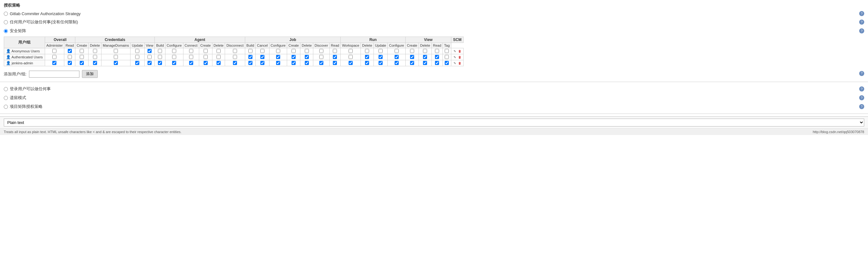 The image size is (868, 270). I want to click on help-icon-3: ?, so click(862, 31).